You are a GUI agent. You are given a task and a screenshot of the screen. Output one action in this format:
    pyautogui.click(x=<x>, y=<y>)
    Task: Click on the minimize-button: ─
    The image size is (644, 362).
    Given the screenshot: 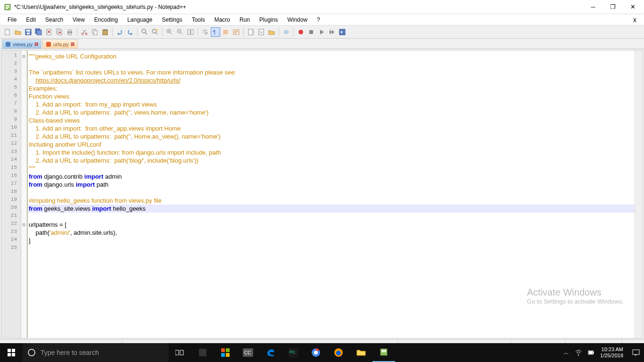 What is the action you would take?
    pyautogui.click(x=593, y=7)
    